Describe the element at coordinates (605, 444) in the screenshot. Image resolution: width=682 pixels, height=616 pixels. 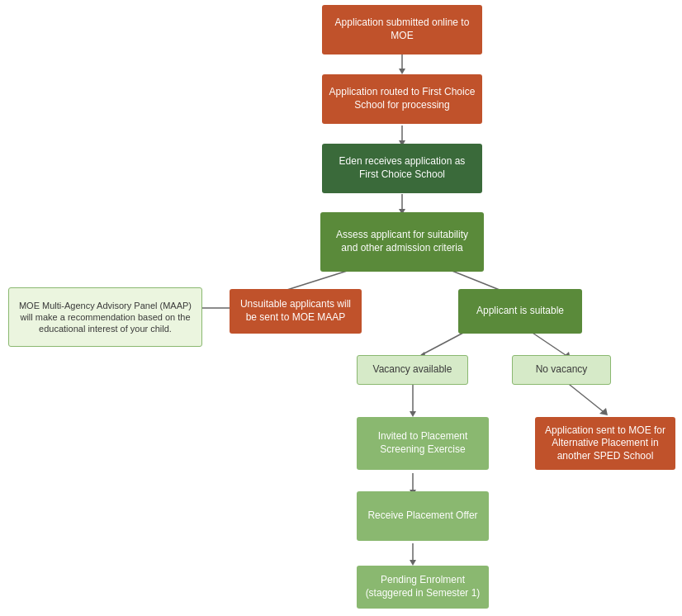
I see `alt-placement-label: Application sent to MOE for Alternative …` at that location.